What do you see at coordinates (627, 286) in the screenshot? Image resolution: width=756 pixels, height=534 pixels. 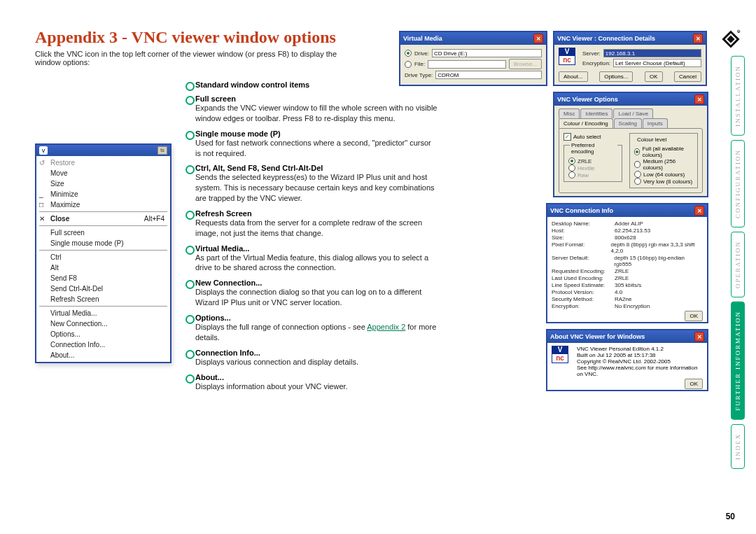 I see `info-row: Line Speed Estimate:305 kbits/s` at bounding box center [627, 286].